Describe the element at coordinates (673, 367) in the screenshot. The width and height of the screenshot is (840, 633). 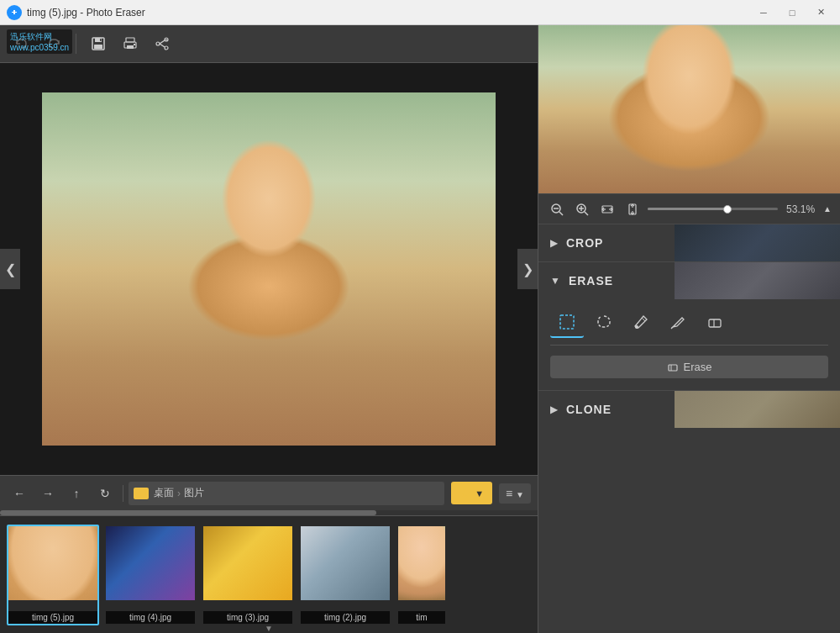
I see `erase-button-icon` at that location.